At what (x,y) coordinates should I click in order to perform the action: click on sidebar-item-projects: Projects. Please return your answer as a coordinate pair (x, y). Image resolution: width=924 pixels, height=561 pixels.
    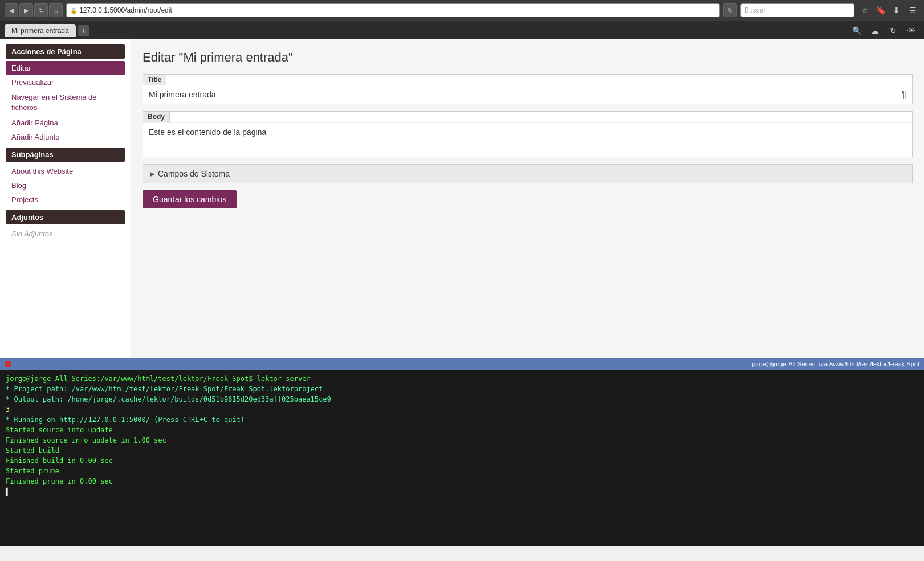
    Looking at the image, I should click on (65, 199).